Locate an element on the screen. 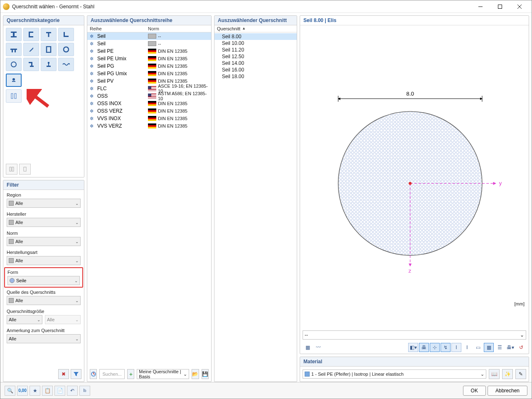 This screenshot has height=399, width=532. material-lib-button: 📖 is located at coordinates (494, 374).